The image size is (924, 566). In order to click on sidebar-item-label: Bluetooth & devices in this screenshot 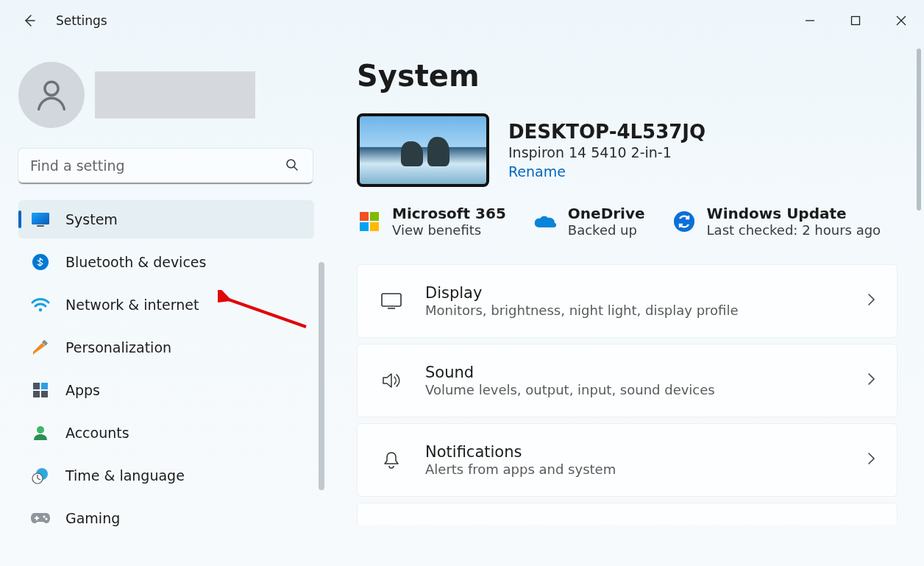, I will do `click(135, 262)`.